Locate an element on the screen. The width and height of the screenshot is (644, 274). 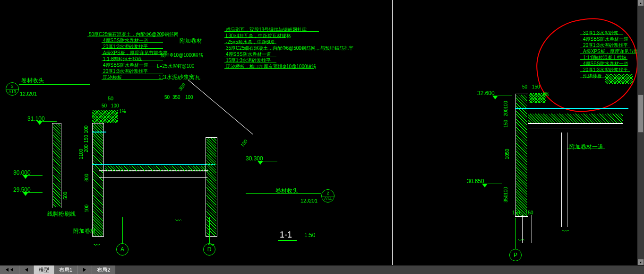
elevation: 30.300 is located at coordinates (254, 159).